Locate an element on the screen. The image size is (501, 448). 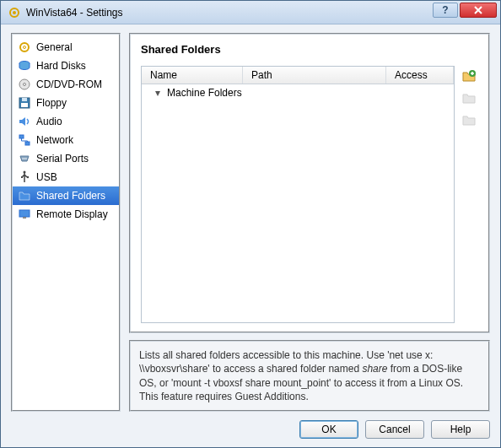
titlebar-close-button is located at coordinates (478, 10).